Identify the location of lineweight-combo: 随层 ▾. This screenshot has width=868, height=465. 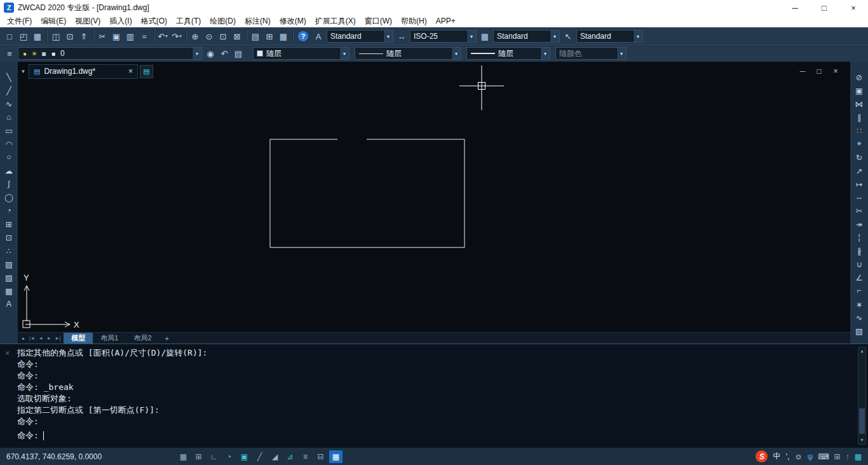
(508, 53).